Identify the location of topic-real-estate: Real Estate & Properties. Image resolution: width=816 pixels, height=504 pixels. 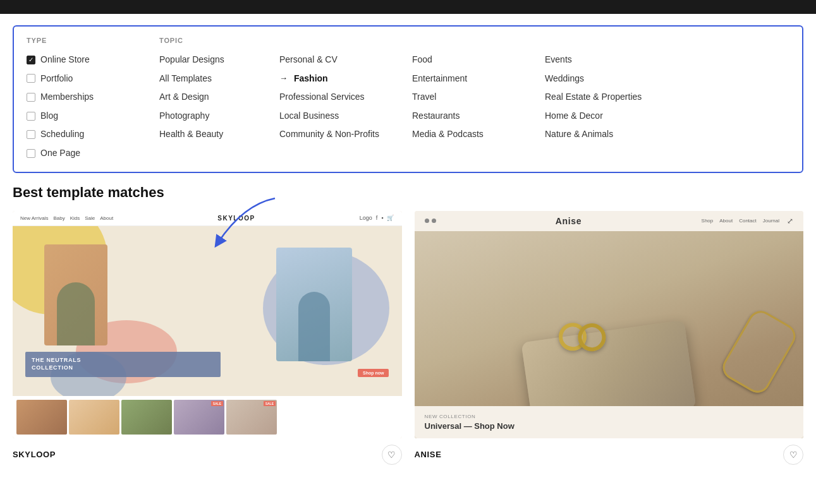
(614, 97).